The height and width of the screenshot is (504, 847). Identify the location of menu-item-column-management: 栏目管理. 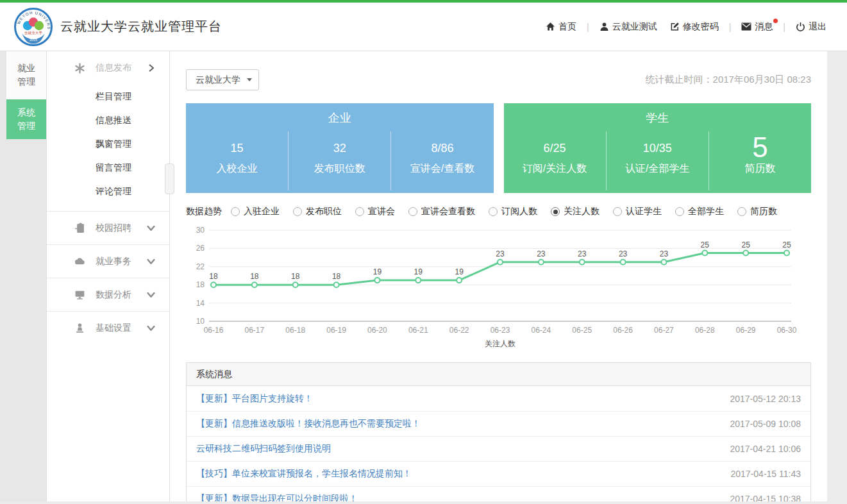
(108, 96).